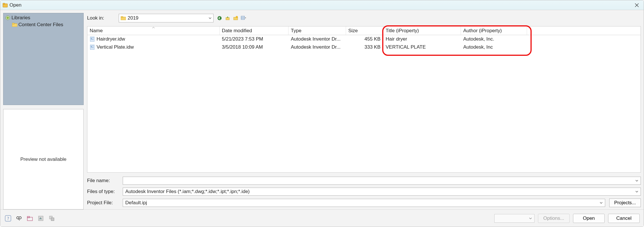 The width and height of the screenshot is (644, 227). What do you see at coordinates (365, 47) in the screenshot?
I see `file-size: 333 KB` at bounding box center [365, 47].